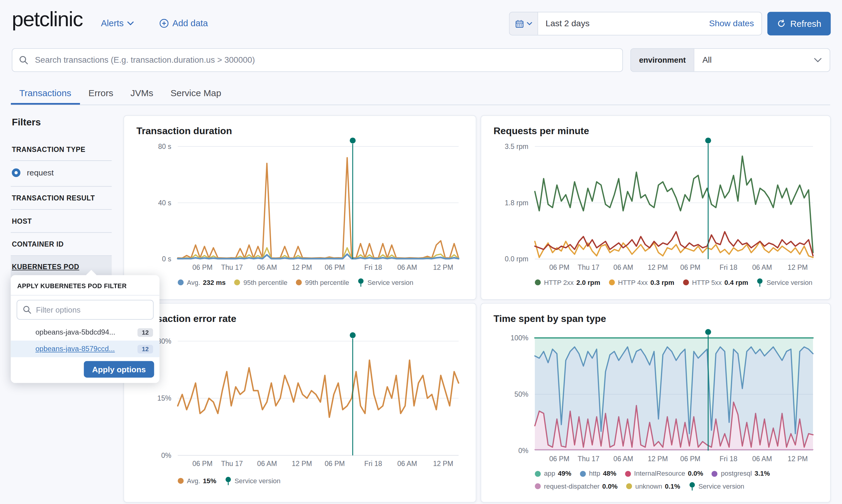 The width and height of the screenshot is (842, 504). What do you see at coordinates (47, 19) in the screenshot?
I see `page-title: petclinic` at bounding box center [47, 19].